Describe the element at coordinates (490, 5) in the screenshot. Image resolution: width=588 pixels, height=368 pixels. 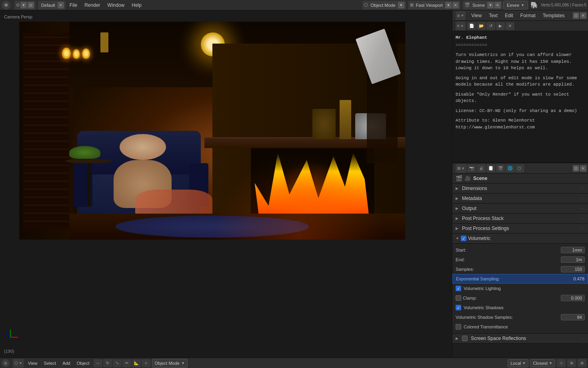
I see `scene-expand: ▼` at that location.